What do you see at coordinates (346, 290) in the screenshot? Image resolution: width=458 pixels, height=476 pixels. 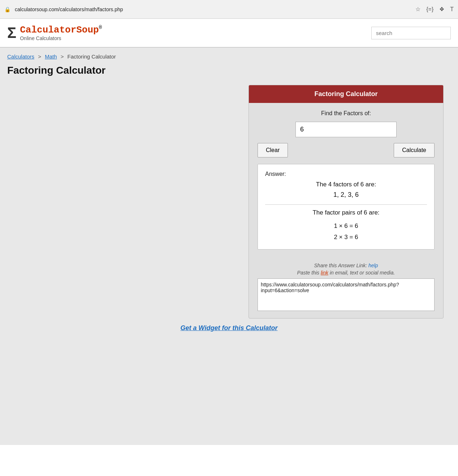 I see `share-section: Share this Answer Link: help Paste this …` at bounding box center [346, 290].